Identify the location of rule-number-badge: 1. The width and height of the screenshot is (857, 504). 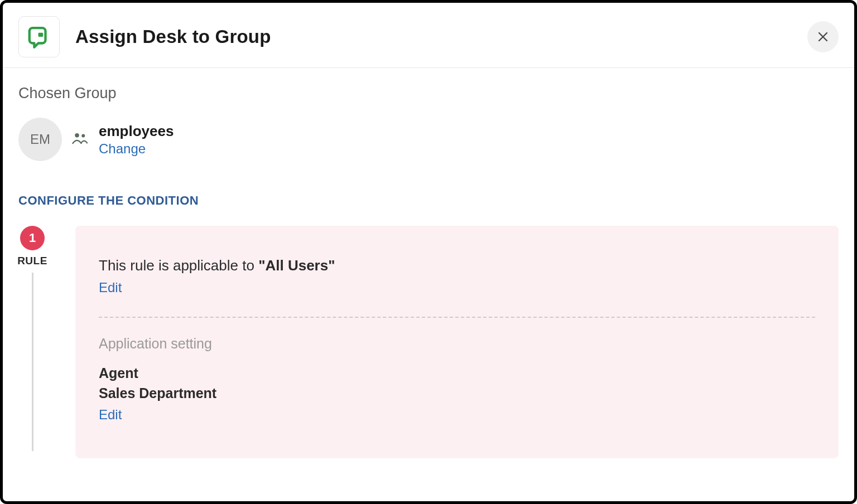
(32, 238).